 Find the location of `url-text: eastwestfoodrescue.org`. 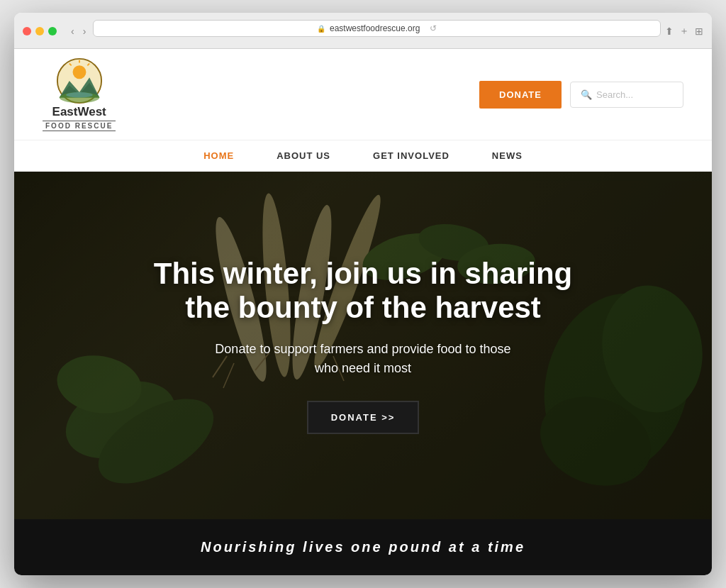

url-text: eastwestfoodrescue.org is located at coordinates (374, 28).